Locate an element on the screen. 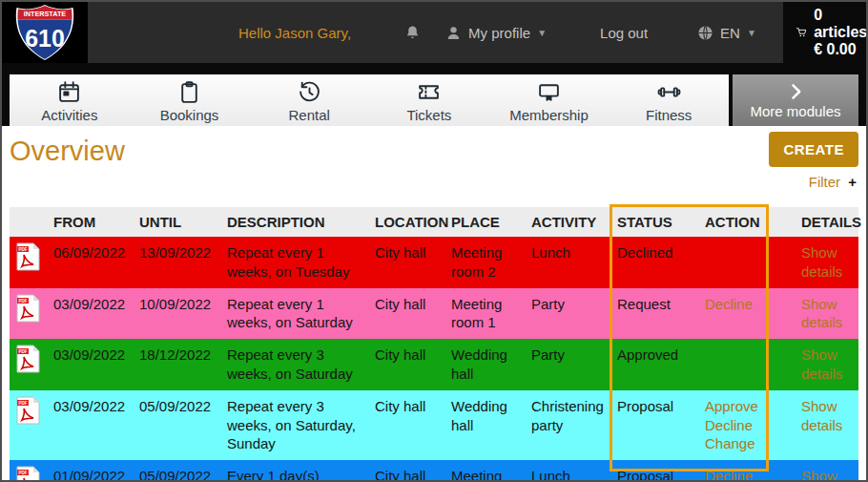 The height and width of the screenshot is (482, 868). cart-summary: 0 articles / € 0.00 is located at coordinates (841, 32).